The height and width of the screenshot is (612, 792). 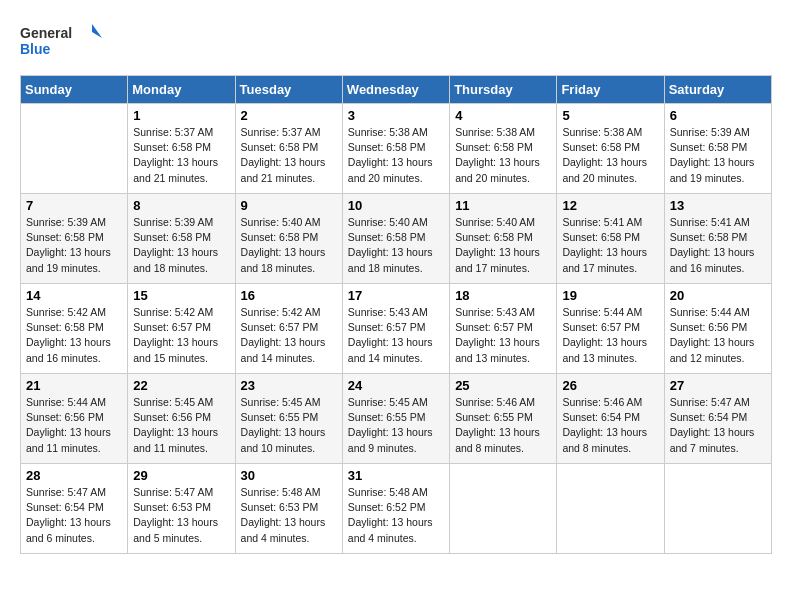 I want to click on day-number: 10, so click(x=396, y=206).